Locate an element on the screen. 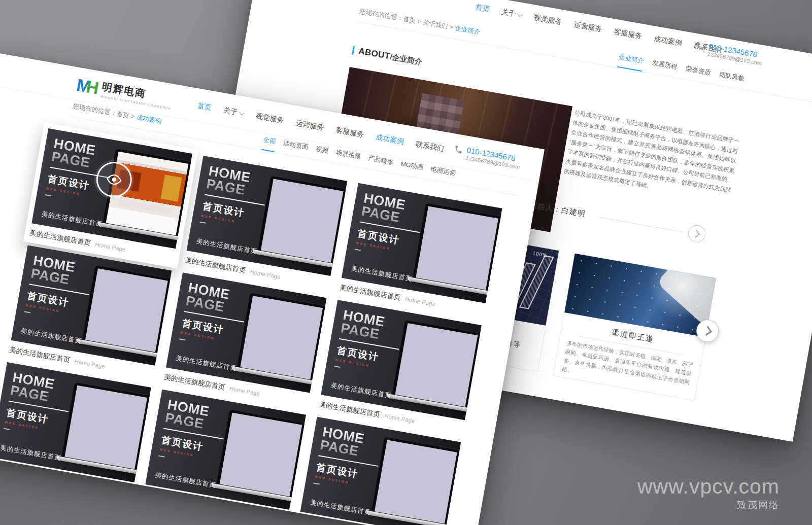 The height and width of the screenshot is (525, 812). watermark-company: 致茂网络 is located at coordinates (708, 505).